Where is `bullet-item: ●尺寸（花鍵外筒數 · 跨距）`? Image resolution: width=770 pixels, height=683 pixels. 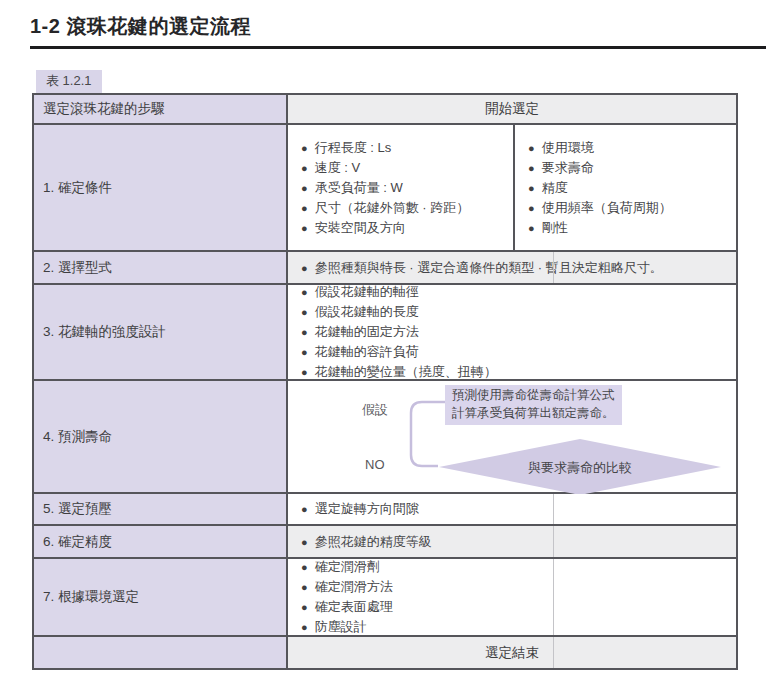 bullet-item: ●尺寸（花鍵外筒數 · 跨距） is located at coordinates (407, 208).